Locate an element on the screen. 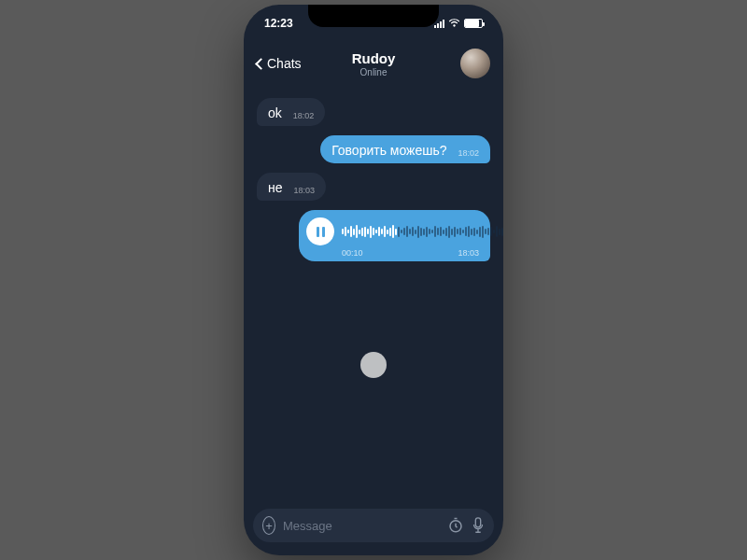 This screenshot has height=560, width=747. message-text: Говорить можешь? is located at coordinates (388, 150).